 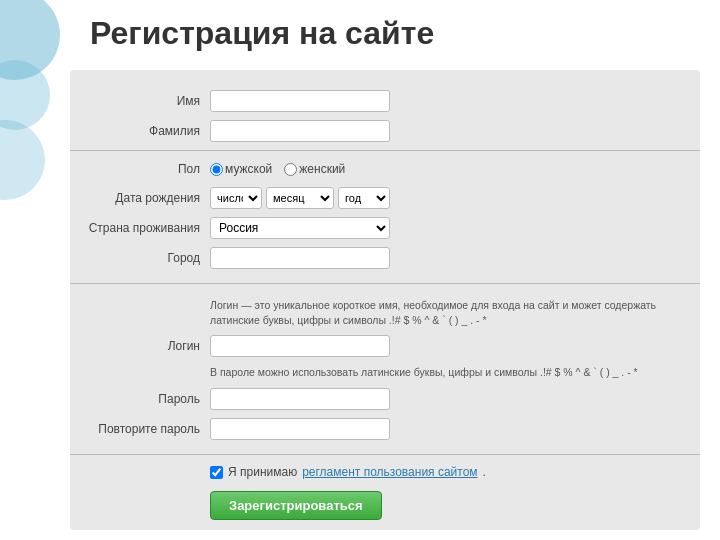 What do you see at coordinates (278, 169) in the screenshot?
I see `gender-radio-group: мужской женский` at bounding box center [278, 169].